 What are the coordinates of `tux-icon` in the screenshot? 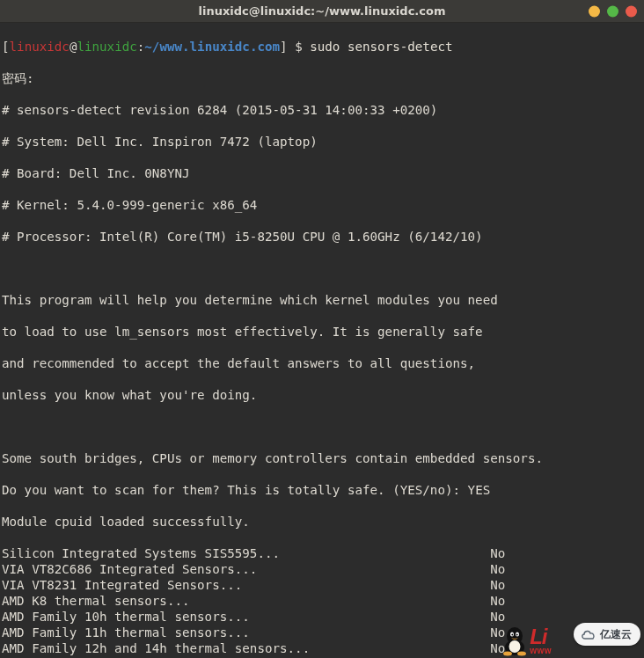 It's located at (515, 641).